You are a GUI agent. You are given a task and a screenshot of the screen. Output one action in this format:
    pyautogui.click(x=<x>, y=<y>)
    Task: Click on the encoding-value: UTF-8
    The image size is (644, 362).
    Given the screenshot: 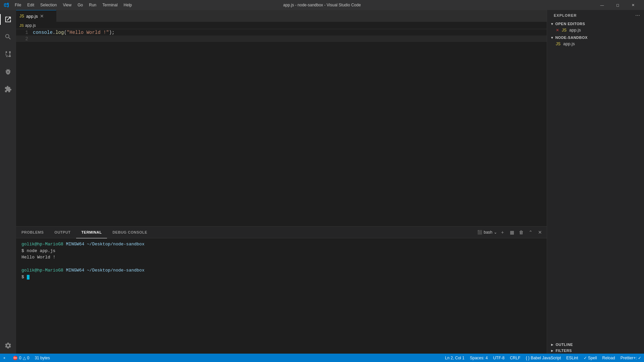 What is the action you would take?
    pyautogui.click(x=499, y=358)
    